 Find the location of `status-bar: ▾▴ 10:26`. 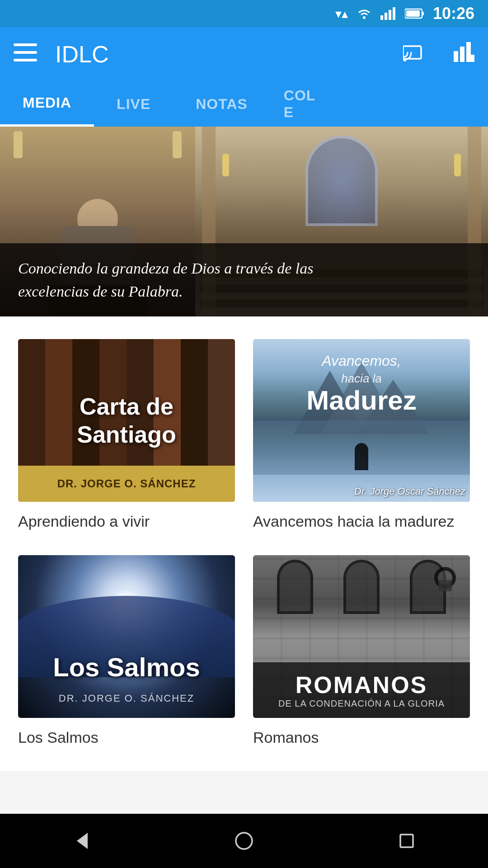

status-bar: ▾▴ 10:26 is located at coordinates (244, 14).